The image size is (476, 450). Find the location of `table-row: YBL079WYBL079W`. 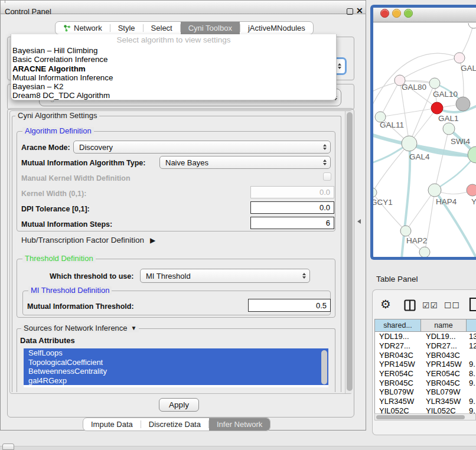

table-row: YBL079WYBL079W is located at coordinates (425, 392).